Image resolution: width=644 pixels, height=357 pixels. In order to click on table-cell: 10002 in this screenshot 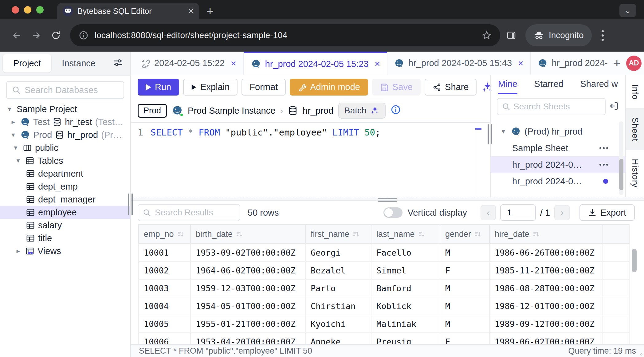, I will do `click(165, 270)`.